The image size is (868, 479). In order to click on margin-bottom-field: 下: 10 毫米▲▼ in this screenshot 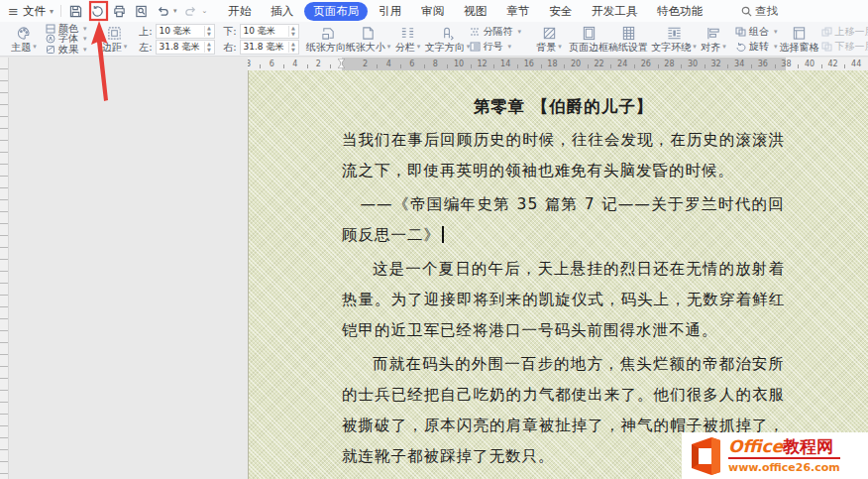, I will do `click(262, 32)`.